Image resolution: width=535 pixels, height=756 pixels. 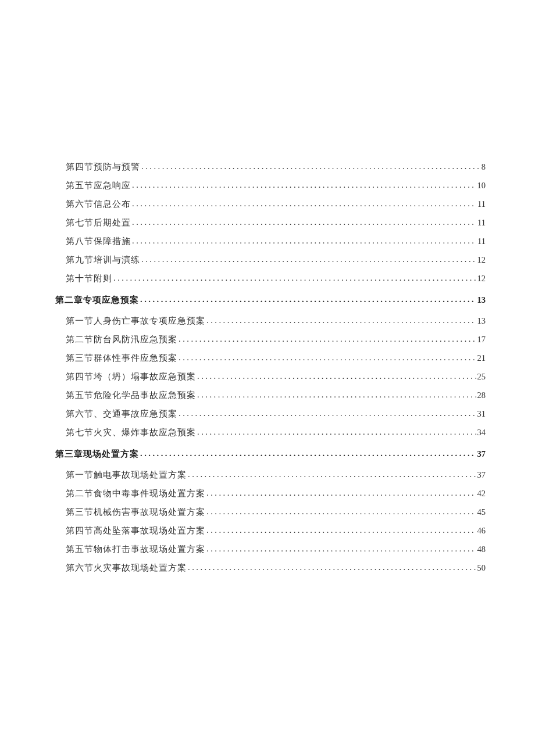 I want to click on toc-entry: 第四节高处坠落事故现场处置方案 46, so click(x=270, y=531).